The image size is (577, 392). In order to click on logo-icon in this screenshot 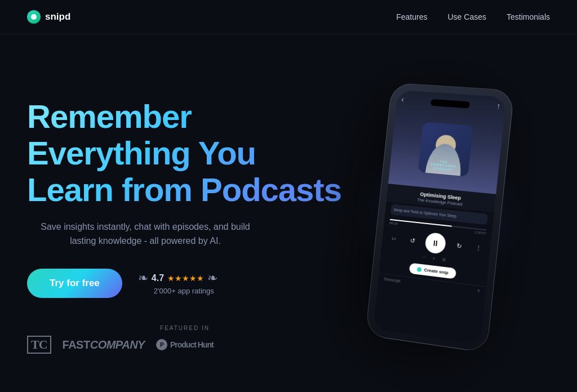, I will do `click(34, 17)`.